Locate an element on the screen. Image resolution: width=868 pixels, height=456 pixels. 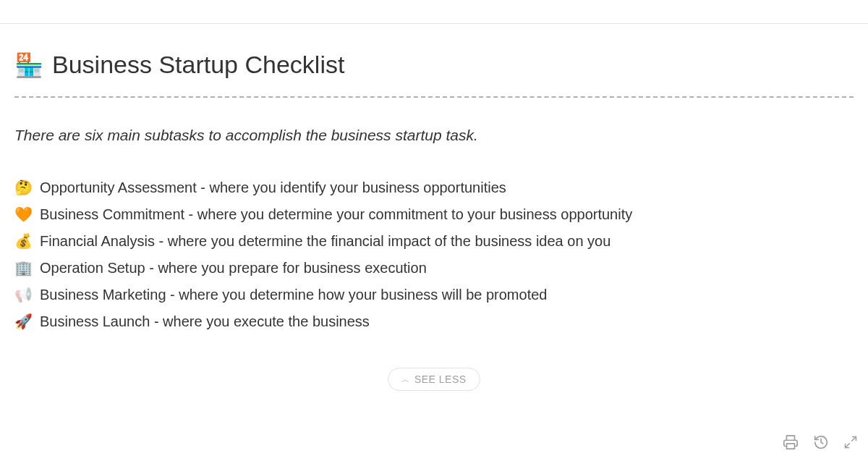
bottom-icon-bar is located at coordinates (820, 442).